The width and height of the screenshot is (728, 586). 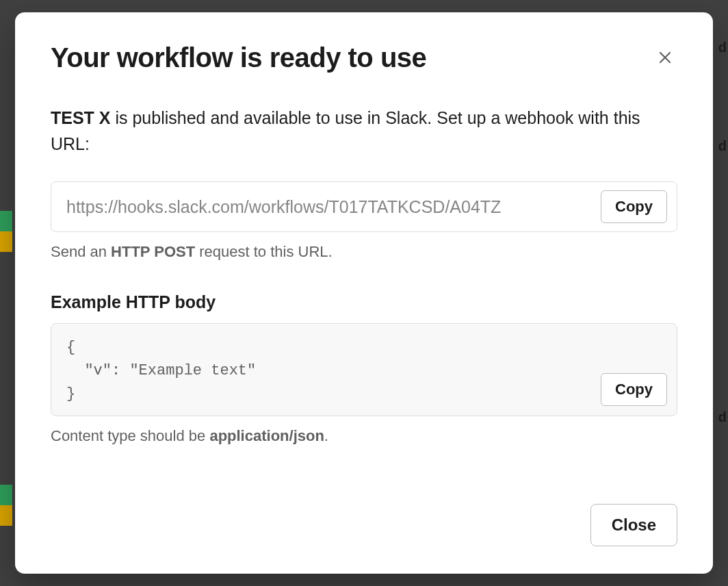 I want to click on workflow-name: TEST X, so click(x=81, y=118).